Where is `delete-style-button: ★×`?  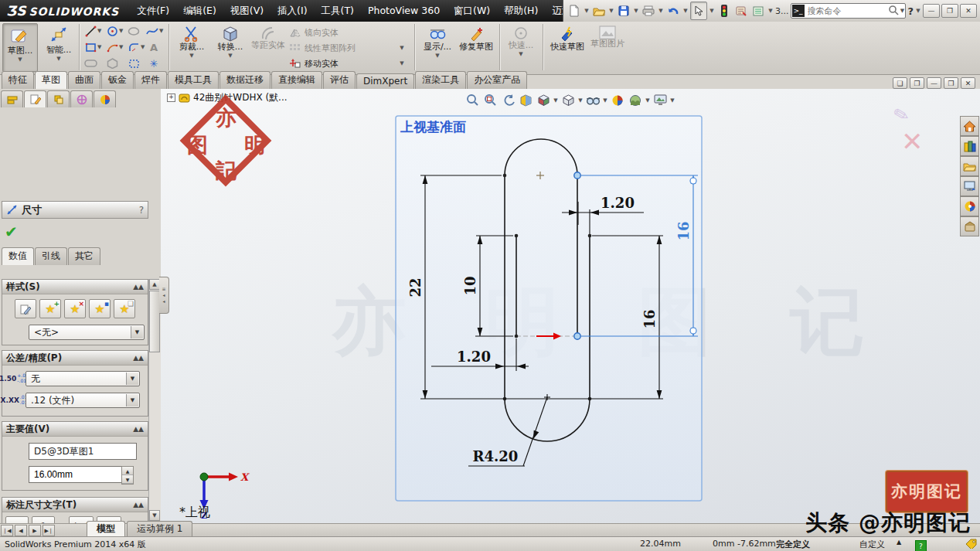 delete-style-button: ★× is located at coordinates (75, 309).